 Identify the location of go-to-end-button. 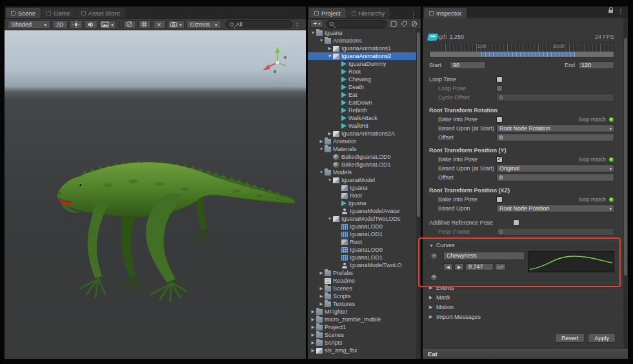
(459, 267).